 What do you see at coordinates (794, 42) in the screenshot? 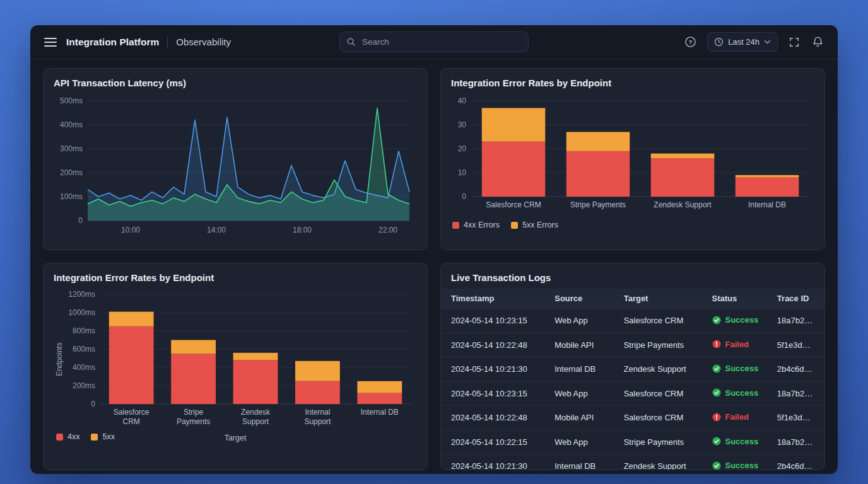
I see `fullscreen-button` at bounding box center [794, 42].